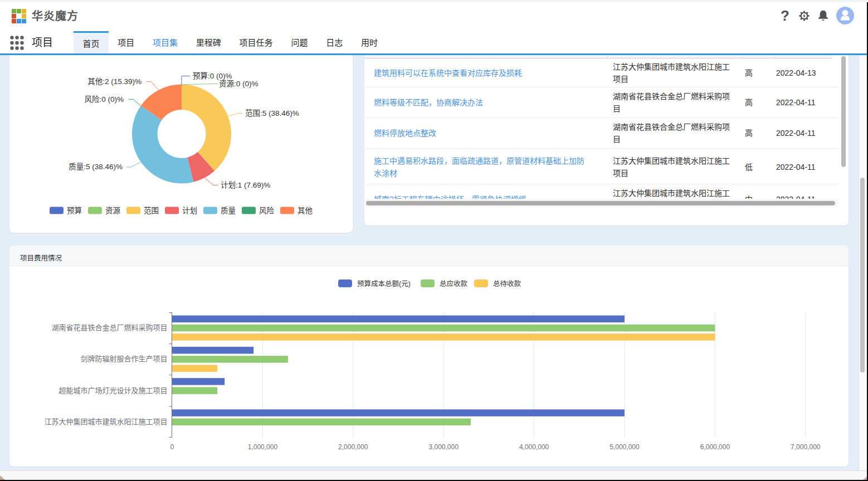  What do you see at coordinates (75, 210) in the screenshot?
I see `svg-text: 预算` at bounding box center [75, 210].